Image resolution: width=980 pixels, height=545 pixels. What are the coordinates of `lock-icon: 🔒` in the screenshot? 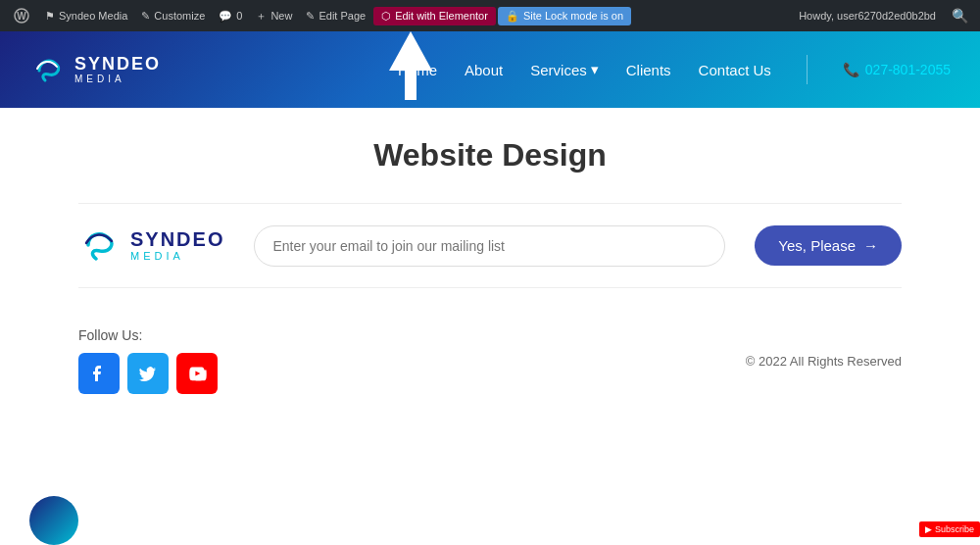 It's located at (513, 16).